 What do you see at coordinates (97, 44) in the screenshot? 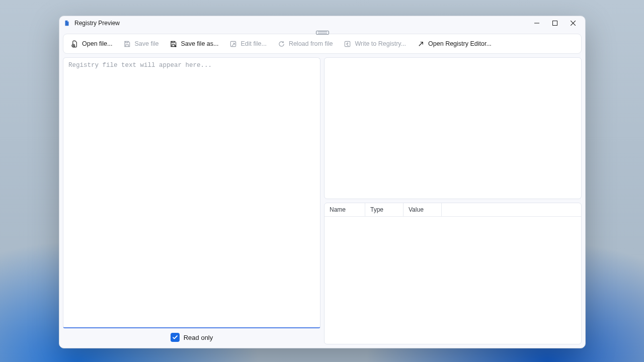
I see `open-file-label: Open file...` at bounding box center [97, 44].